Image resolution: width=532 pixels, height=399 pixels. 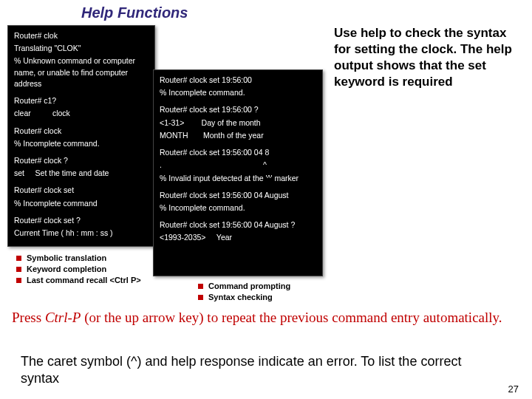 What do you see at coordinates (81, 132) in the screenshot?
I see `term-line: Router# clock` at bounding box center [81, 132].